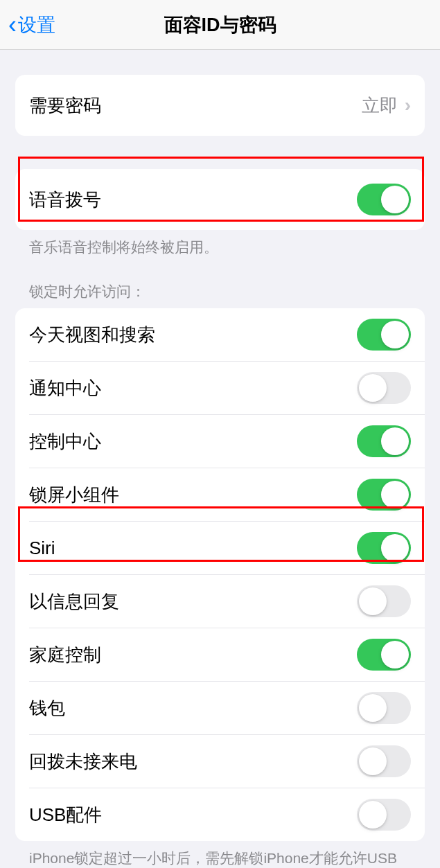 The image size is (440, 868). I want to click on list-item: 控制中心, so click(220, 441).